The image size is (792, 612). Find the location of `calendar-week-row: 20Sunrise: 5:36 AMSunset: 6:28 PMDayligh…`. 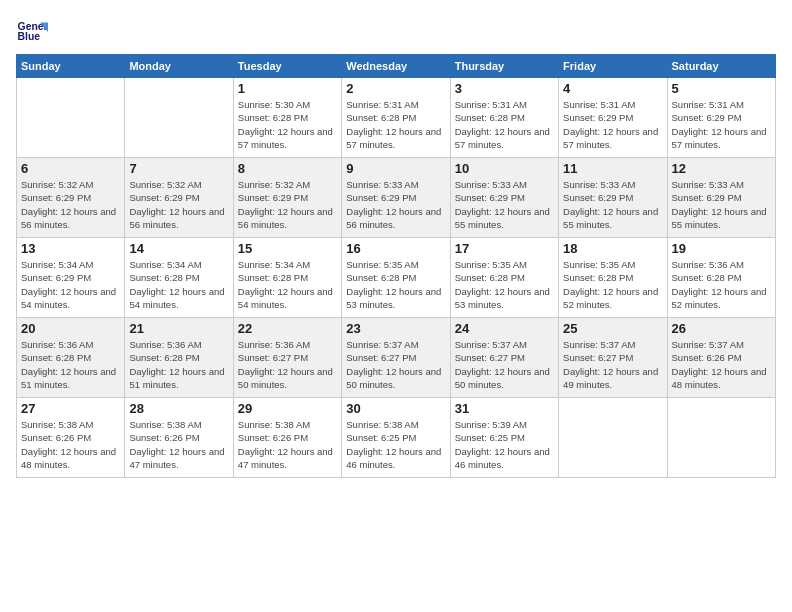

calendar-week-row: 20Sunrise: 5:36 AMSunset: 6:28 PMDayligh… is located at coordinates (396, 358).